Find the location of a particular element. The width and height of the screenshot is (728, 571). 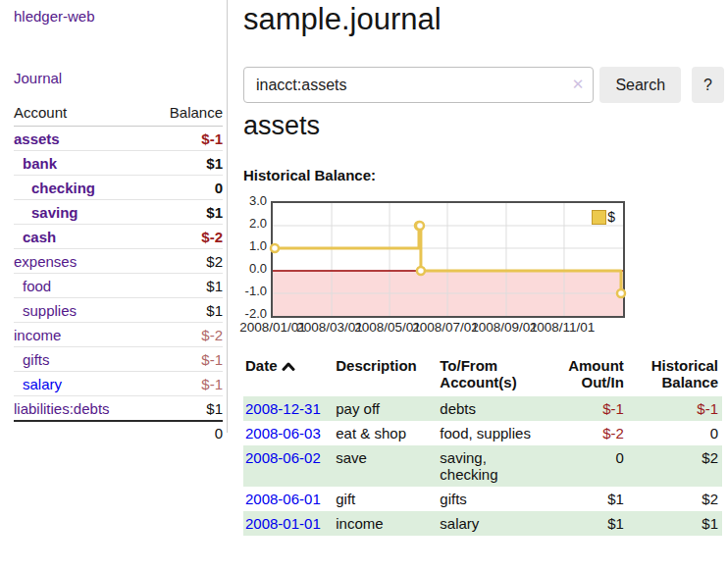

transaction-amount: 0 is located at coordinates (589, 466).